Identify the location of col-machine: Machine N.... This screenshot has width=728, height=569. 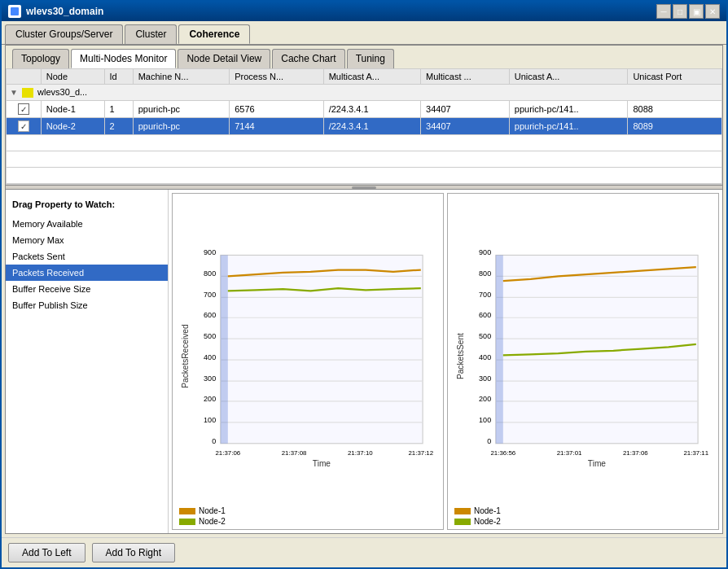
(181, 77).